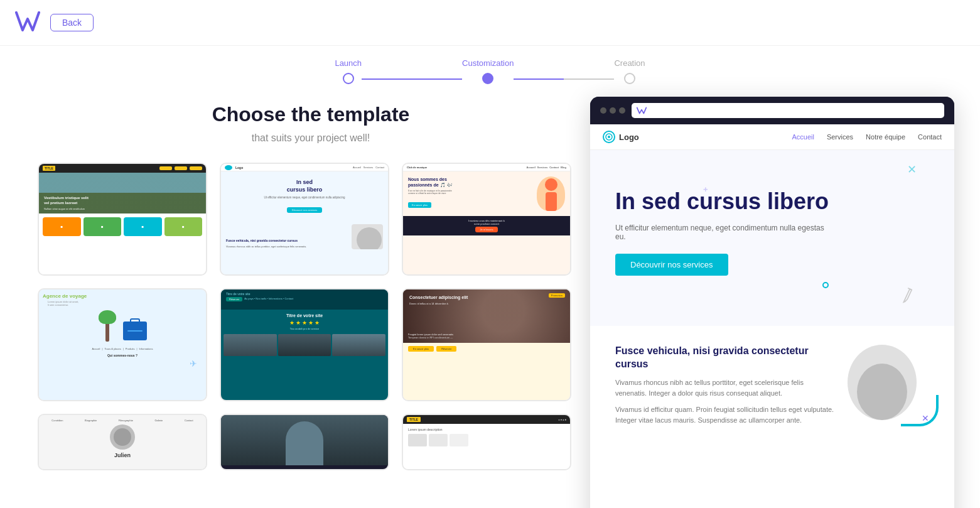 Image resolution: width=980 pixels, height=508 pixels. I want to click on browser-address-bar, so click(788, 111).